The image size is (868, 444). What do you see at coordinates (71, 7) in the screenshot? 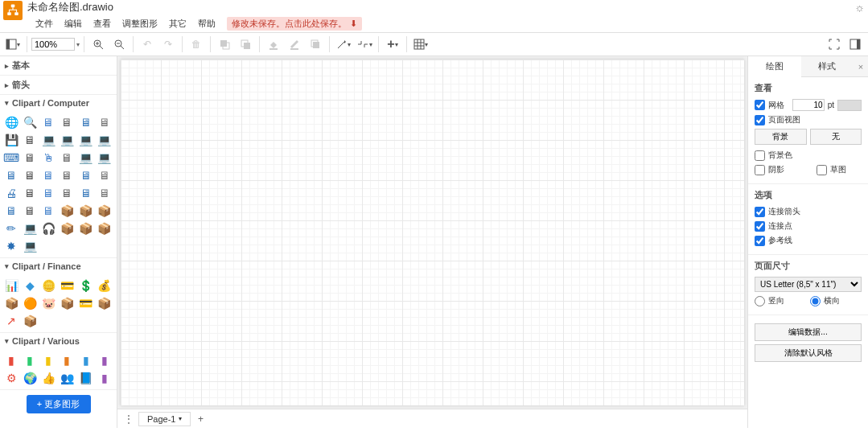
I see `document-title: 未命名绘图.drawio` at bounding box center [71, 7].